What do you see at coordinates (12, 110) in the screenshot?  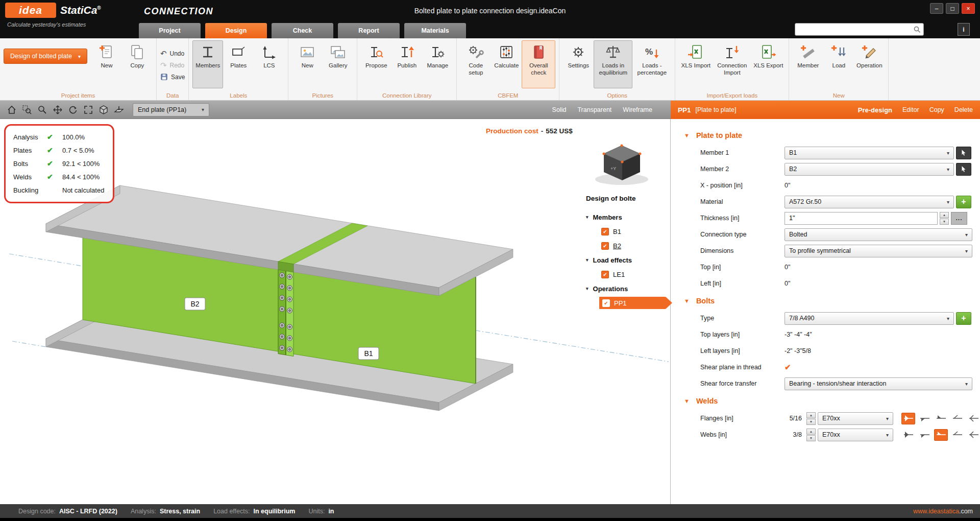 I see `home-view-button` at bounding box center [12, 110].